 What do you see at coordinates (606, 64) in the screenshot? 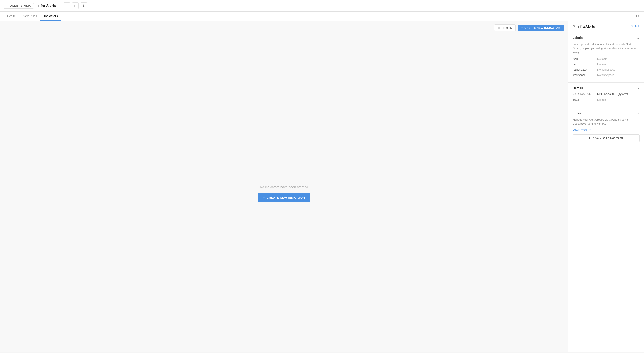
I see `label-row-tier: tier Untiered` at bounding box center [606, 64].